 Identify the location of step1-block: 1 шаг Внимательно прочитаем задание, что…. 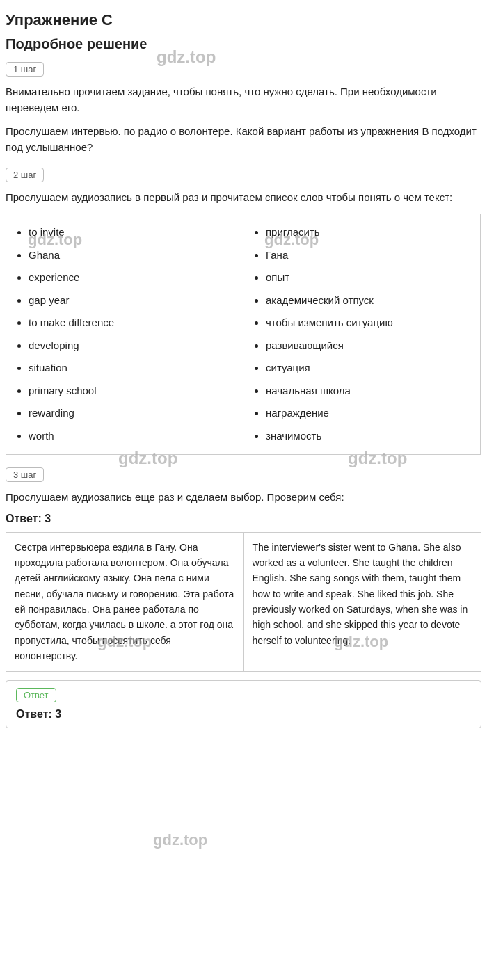
(244, 109).